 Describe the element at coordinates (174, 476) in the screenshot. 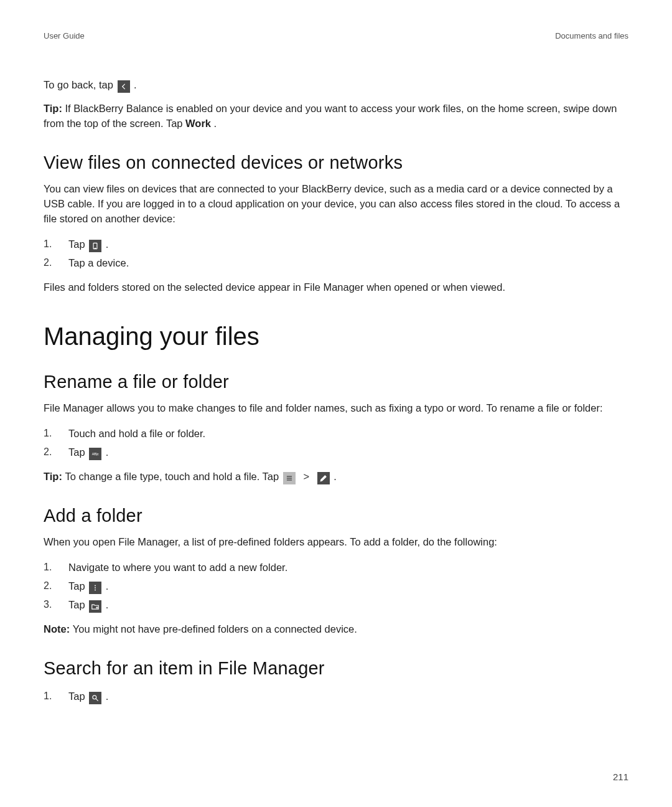

I see `rename-tip-text: To change a file type, touch and hold a …` at that location.